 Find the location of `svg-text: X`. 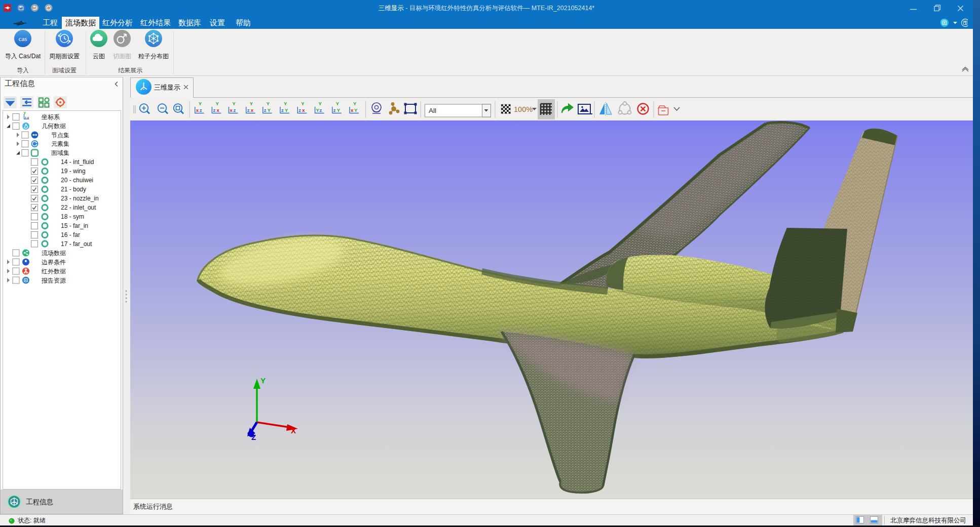

svg-text: X is located at coordinates (293, 430).